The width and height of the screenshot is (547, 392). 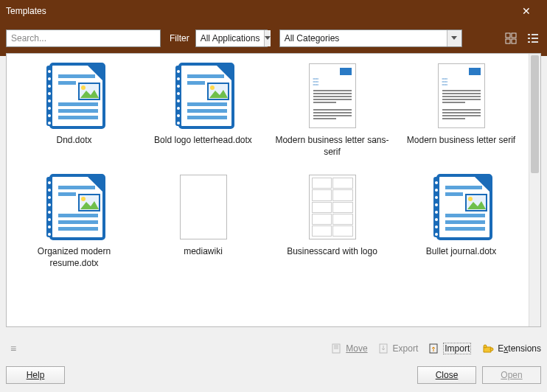 I want to click on window-title: Templates, so click(x=259, y=11).